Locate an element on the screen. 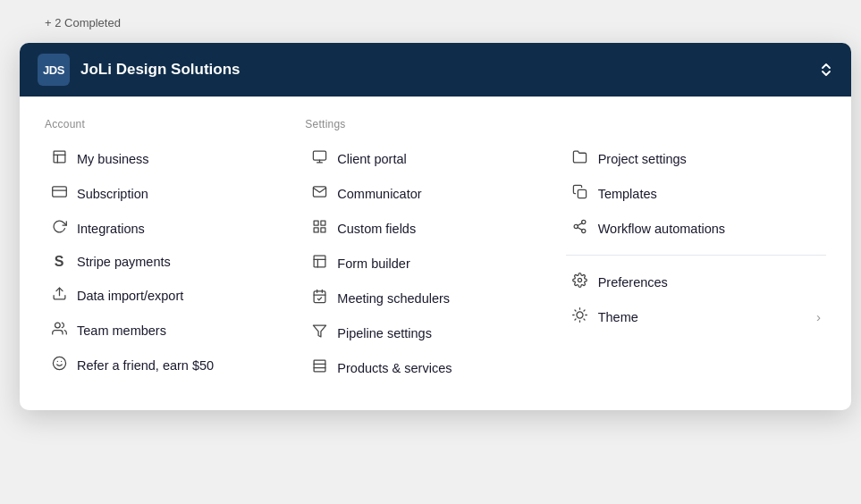 This screenshot has width=861, height=504. sidebar-item-custom-fields: Custom fields is located at coordinates (435, 229).